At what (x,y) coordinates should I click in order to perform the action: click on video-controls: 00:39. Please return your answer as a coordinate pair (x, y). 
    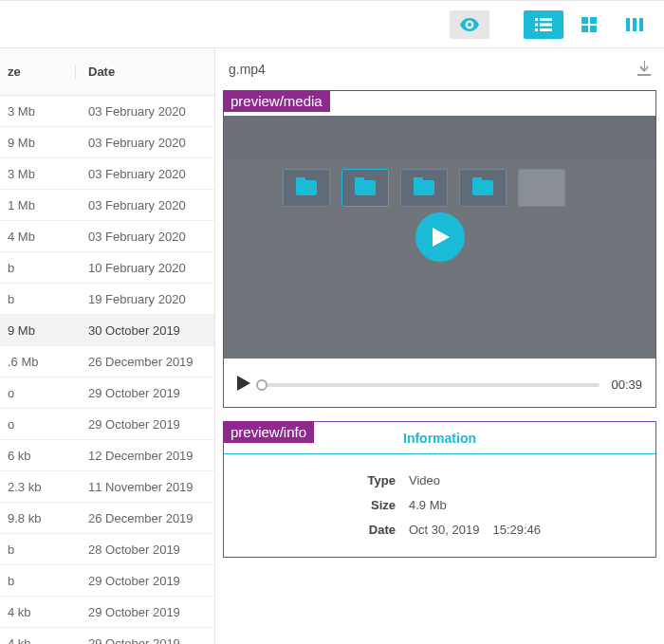
    Looking at the image, I should click on (440, 383).